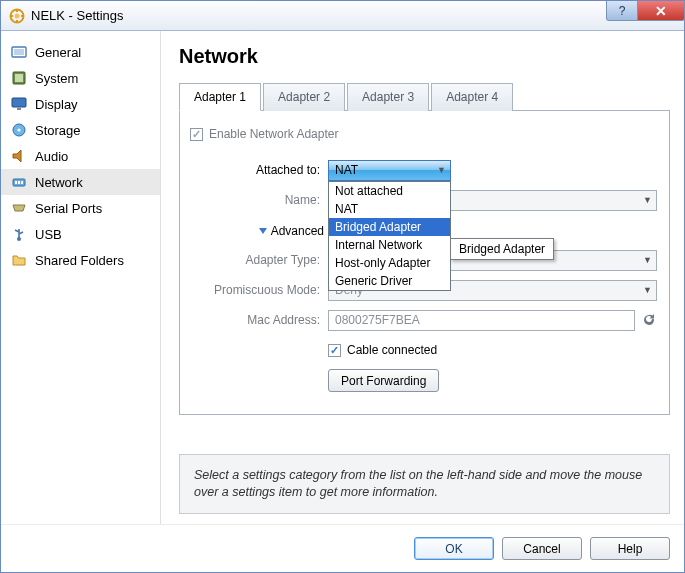 This screenshot has height=573, width=685. What do you see at coordinates (274, 134) in the screenshot?
I see `checkbox-label: Enable Network Adapter` at bounding box center [274, 134].